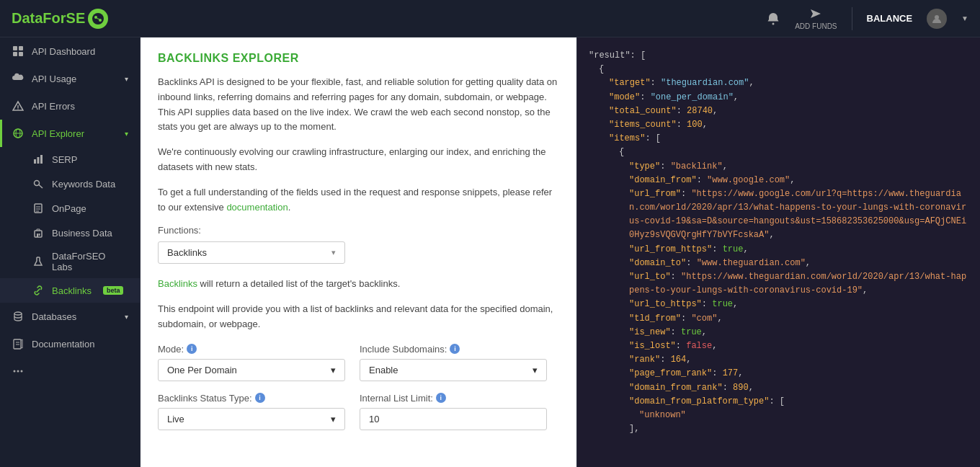 This screenshot has height=467, width=980. I want to click on code-line-3: "target": "theguardian.com",, so click(778, 84).